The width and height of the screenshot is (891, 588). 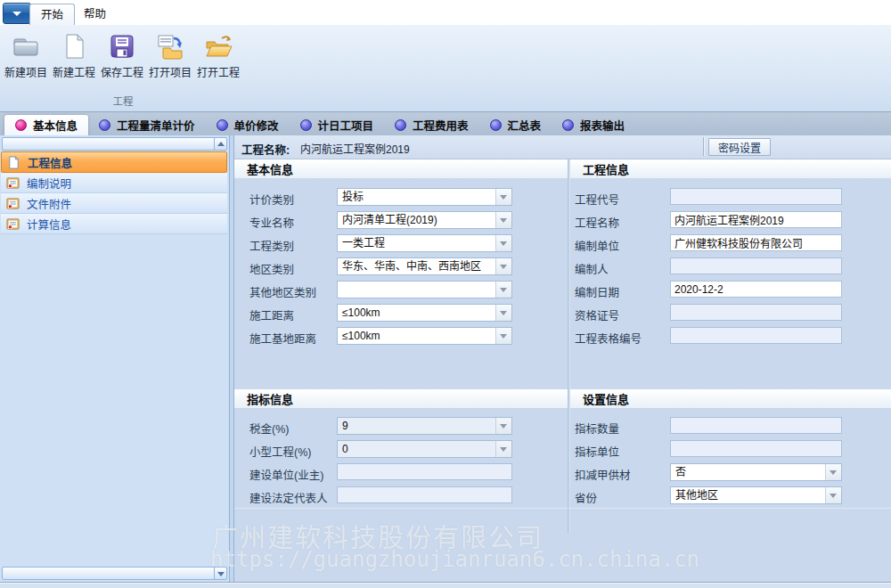 I want to click on label-deduct-owner-supplied: 扣减甲供材, so click(x=602, y=474).